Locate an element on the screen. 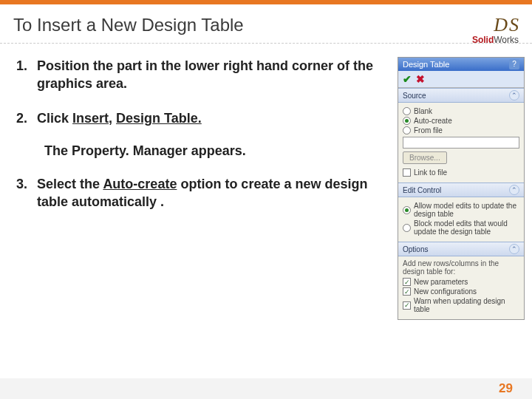  radio-file-label: From file is located at coordinates (429, 130).